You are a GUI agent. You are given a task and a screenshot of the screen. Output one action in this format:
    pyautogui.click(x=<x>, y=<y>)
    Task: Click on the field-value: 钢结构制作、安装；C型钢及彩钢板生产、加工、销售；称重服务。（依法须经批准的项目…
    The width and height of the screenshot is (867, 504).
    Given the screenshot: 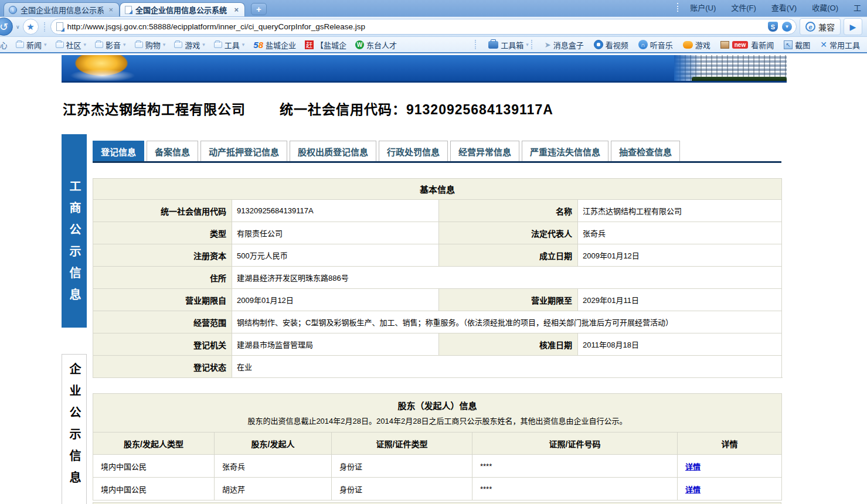 What is the action you would take?
    pyautogui.click(x=507, y=322)
    